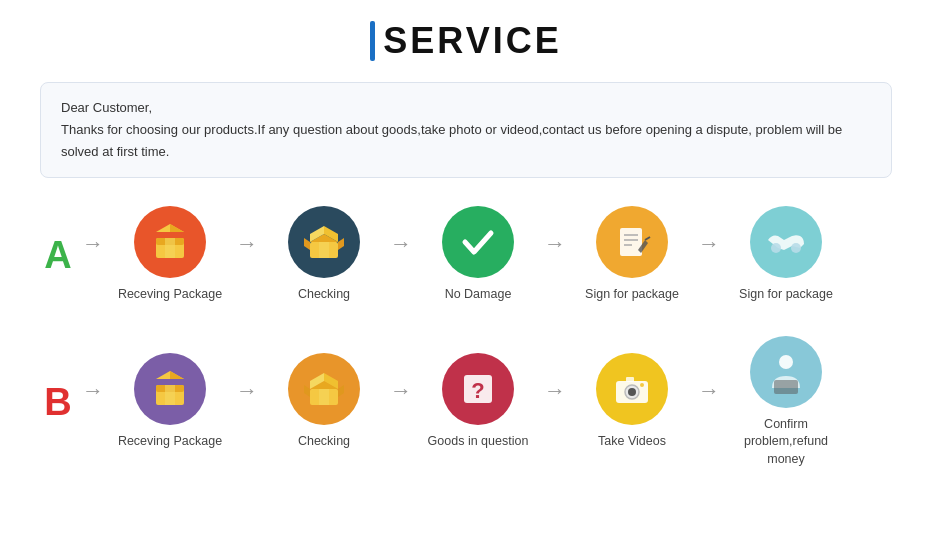  Describe the element at coordinates (58, 256) in the screenshot. I see `row-label-a: A` at that location.